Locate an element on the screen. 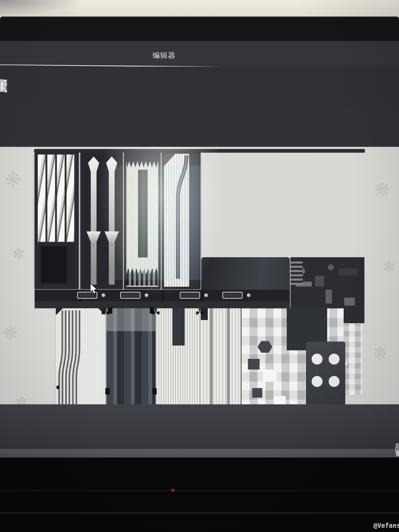  status-bar: 网格 is located at coordinates (200, 453).